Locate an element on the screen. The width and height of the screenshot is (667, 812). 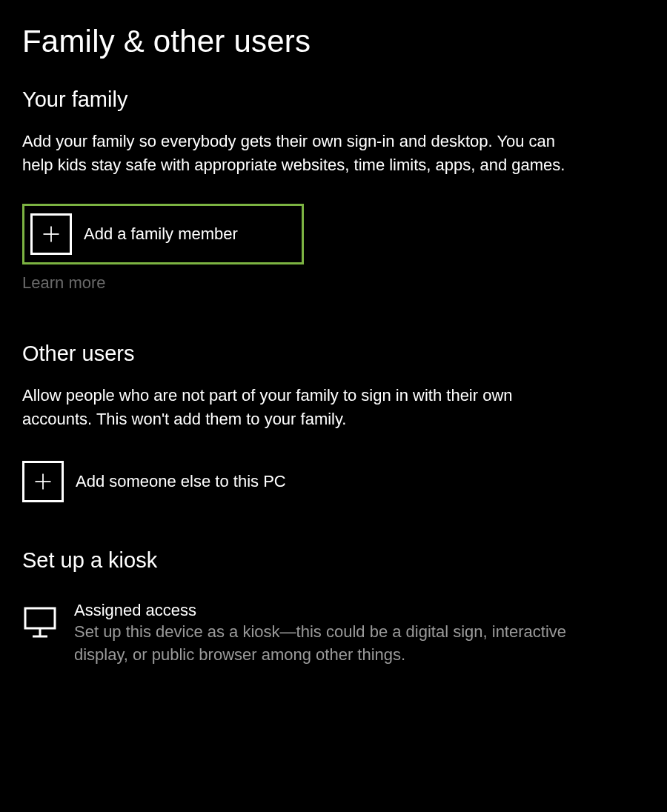
page-title: Family & other users is located at coordinates (334, 41).